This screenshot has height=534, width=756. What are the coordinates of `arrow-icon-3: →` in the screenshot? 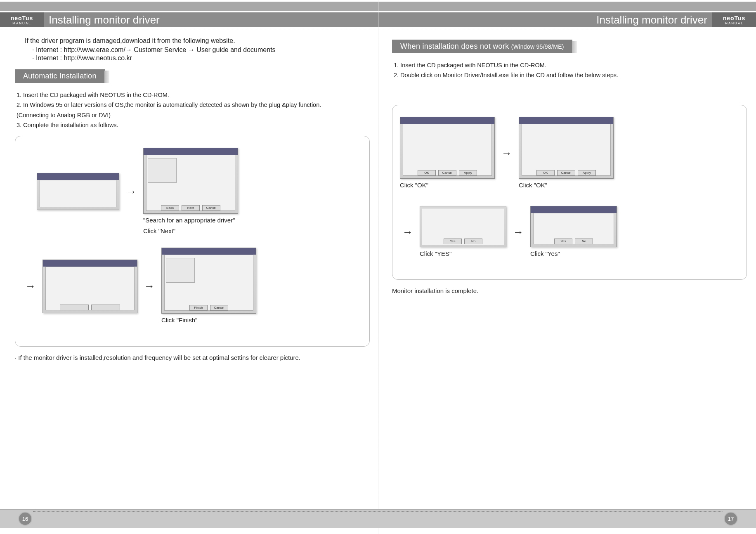 It's located at (149, 286).